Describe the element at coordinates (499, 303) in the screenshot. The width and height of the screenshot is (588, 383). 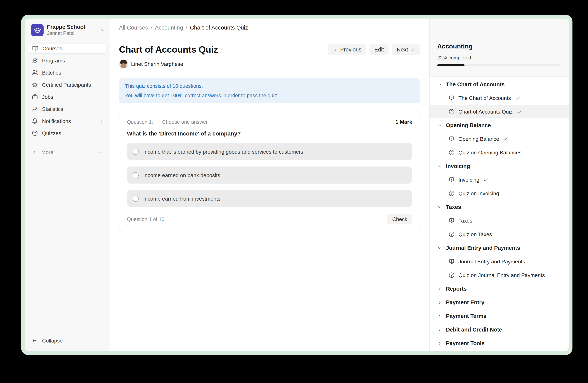
I see `outline-section-payment-entry: Payment Entry` at that location.